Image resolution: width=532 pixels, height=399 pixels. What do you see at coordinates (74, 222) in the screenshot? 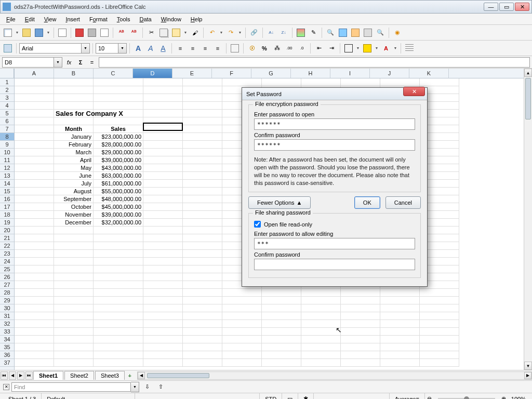
I see `cell: December` at bounding box center [74, 222].